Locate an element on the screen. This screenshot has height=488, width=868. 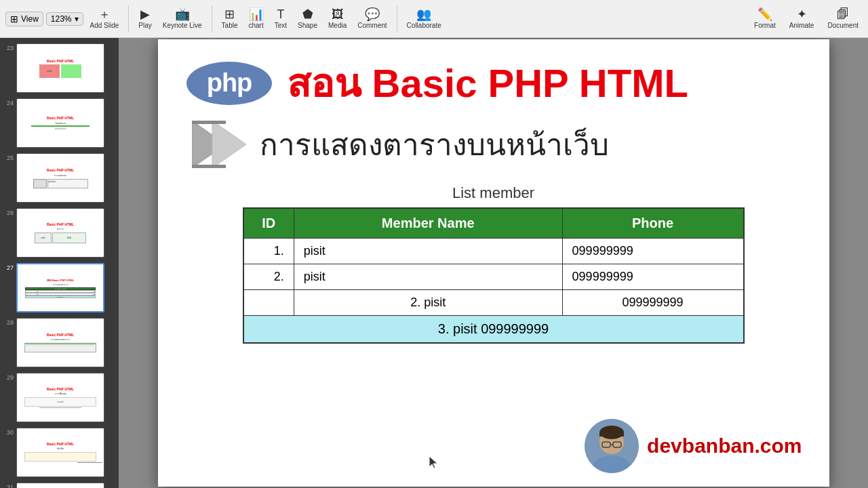
slide-thumb-25: 25 Basic PHP HTML การแสดงผล preview is located at coordinates (60, 178).